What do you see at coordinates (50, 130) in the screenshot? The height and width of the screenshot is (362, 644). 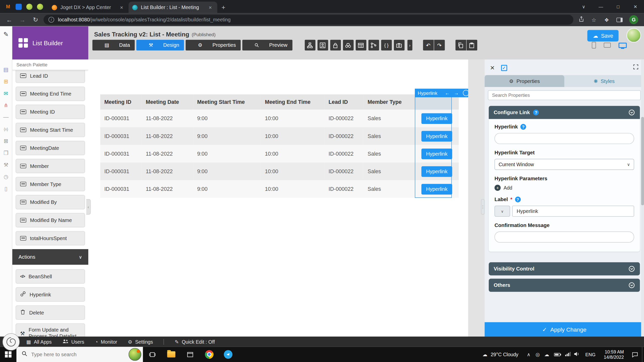 I see `palette-item-meeting-start-time: Meeting Start Time` at bounding box center [50, 130].